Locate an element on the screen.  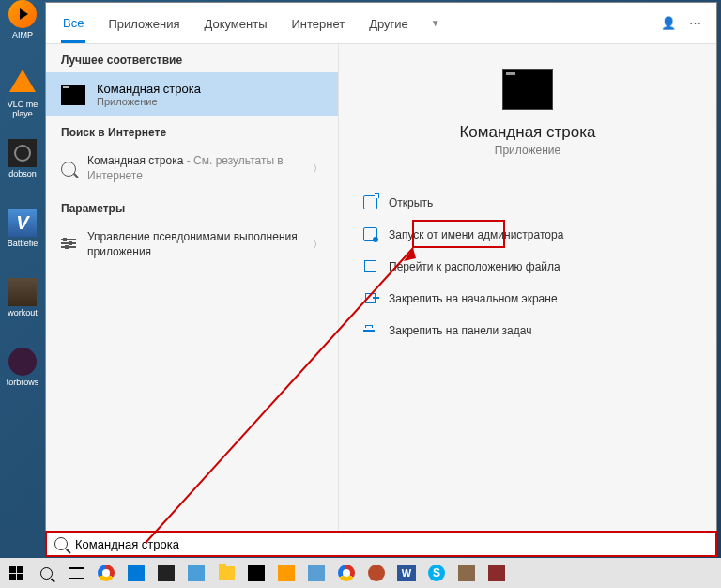
windows-icon is located at coordinates (17, 573).